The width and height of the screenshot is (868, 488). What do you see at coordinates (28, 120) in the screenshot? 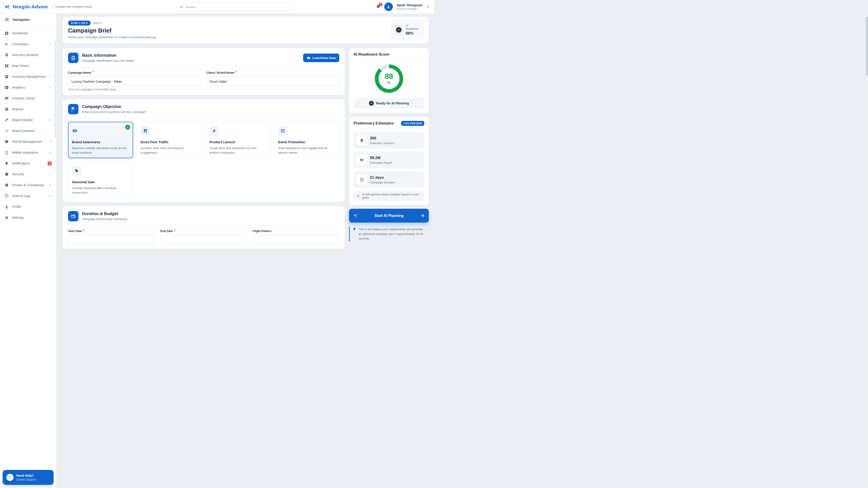
I see `sidebar-item-report-builder: Report Builder` at bounding box center [28, 120].